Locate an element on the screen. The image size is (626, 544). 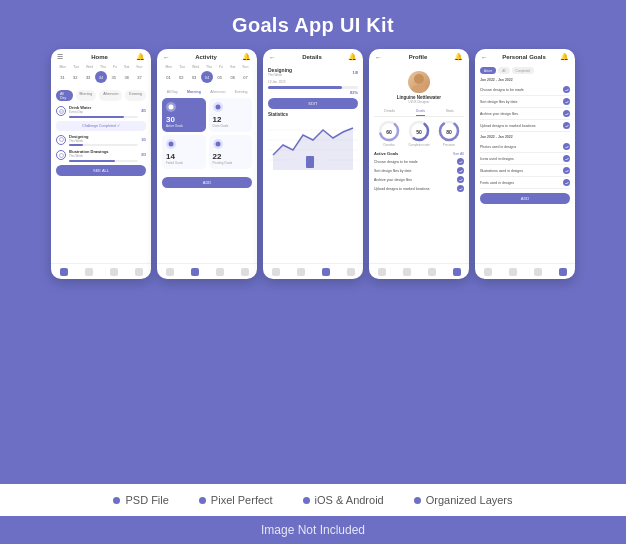
nav-home is located at coordinates (64, 272).